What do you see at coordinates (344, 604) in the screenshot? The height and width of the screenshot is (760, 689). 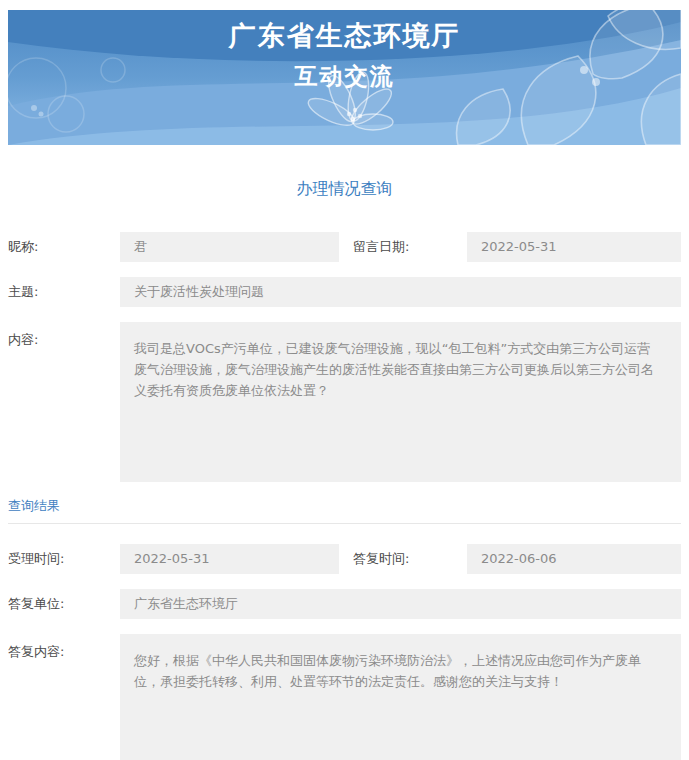 I see `reply-unit-row: 答复单位: 广东省生态环境厅` at bounding box center [344, 604].